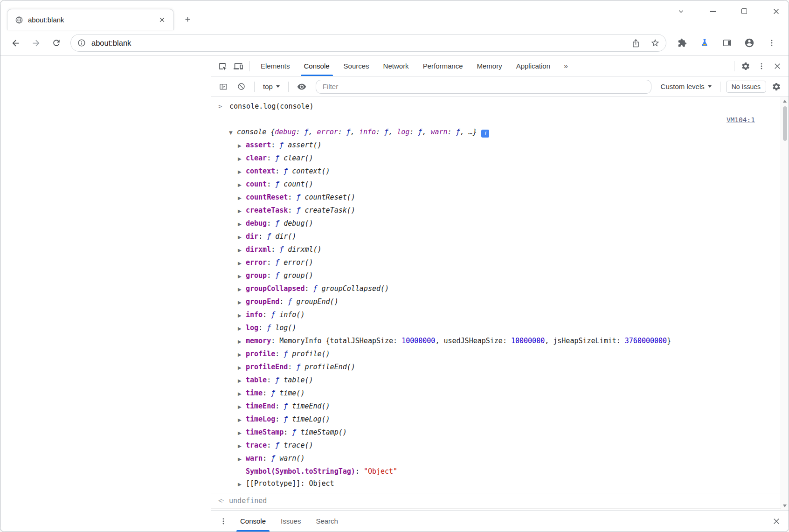 This screenshot has width=789, height=532. Describe the element at coordinates (187, 19) in the screenshot. I see `new-tab-button` at that location.